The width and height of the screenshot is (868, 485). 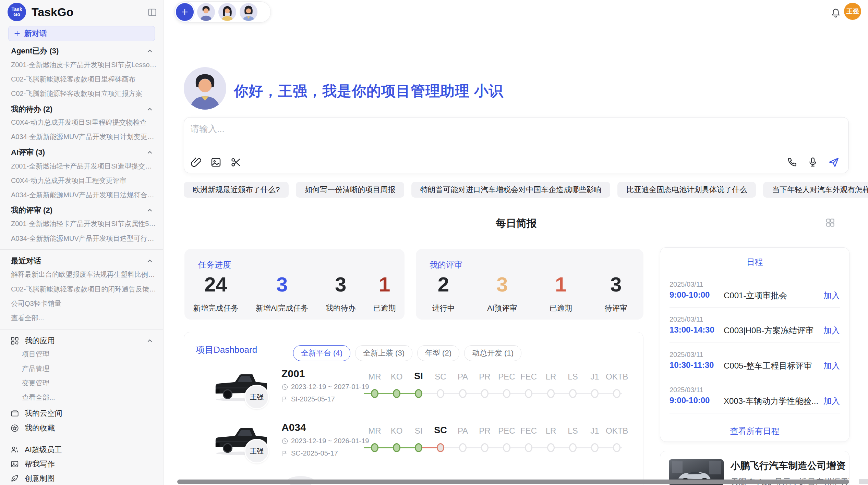 What do you see at coordinates (236, 190) in the screenshot?
I see `suggestion-chip: 欧洲新规最近颁布了什么?` at bounding box center [236, 190].